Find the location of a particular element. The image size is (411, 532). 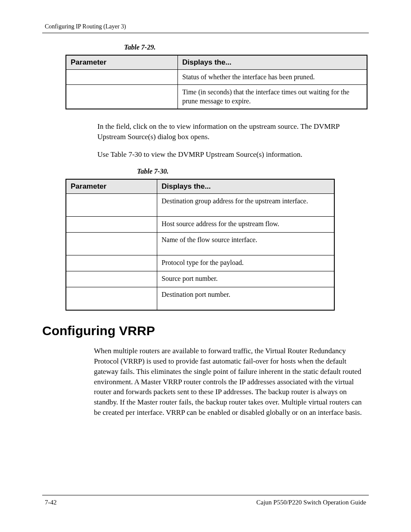

running-head: Configuring IP Routing (Layer 3) is located at coordinates (207, 27).